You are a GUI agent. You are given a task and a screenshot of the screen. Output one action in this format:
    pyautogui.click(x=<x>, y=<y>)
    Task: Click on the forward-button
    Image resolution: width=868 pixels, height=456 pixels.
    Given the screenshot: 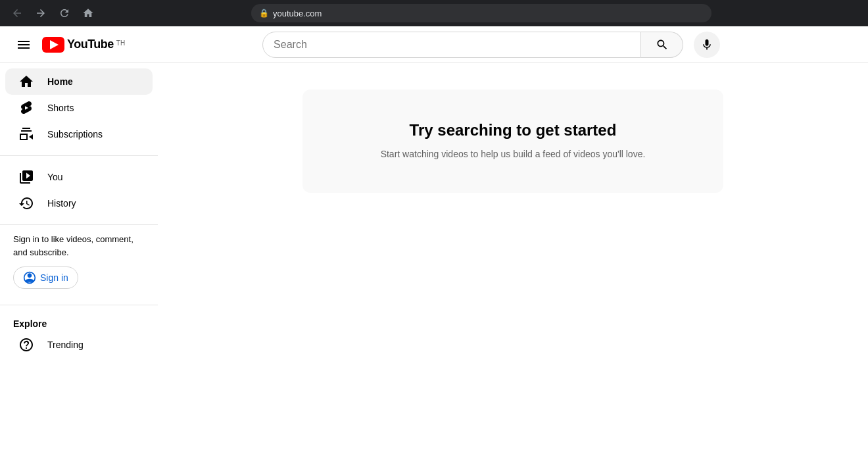 What is the action you would take?
    pyautogui.click(x=41, y=13)
    